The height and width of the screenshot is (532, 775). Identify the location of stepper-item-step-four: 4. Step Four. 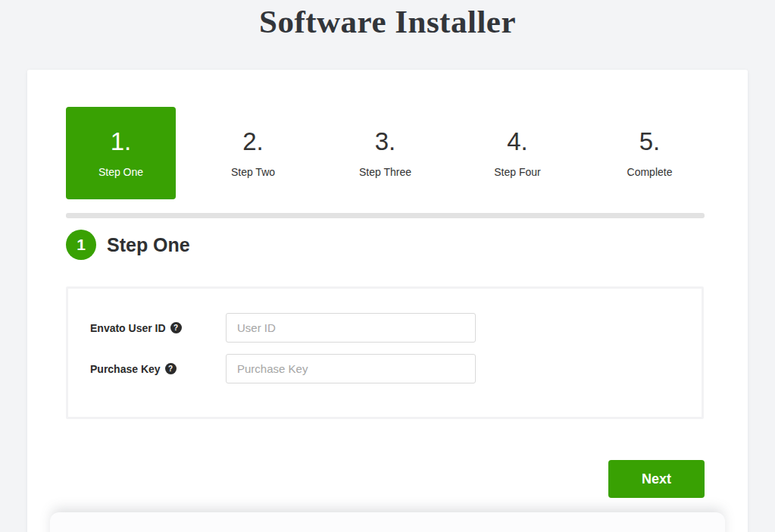
(518, 153).